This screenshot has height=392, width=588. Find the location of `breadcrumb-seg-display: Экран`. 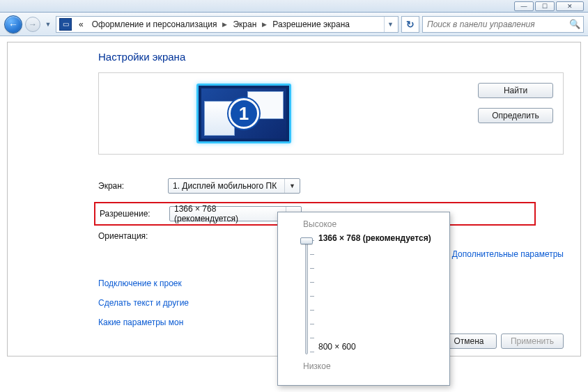

breadcrumb-seg-display: Экран is located at coordinates (245, 24).